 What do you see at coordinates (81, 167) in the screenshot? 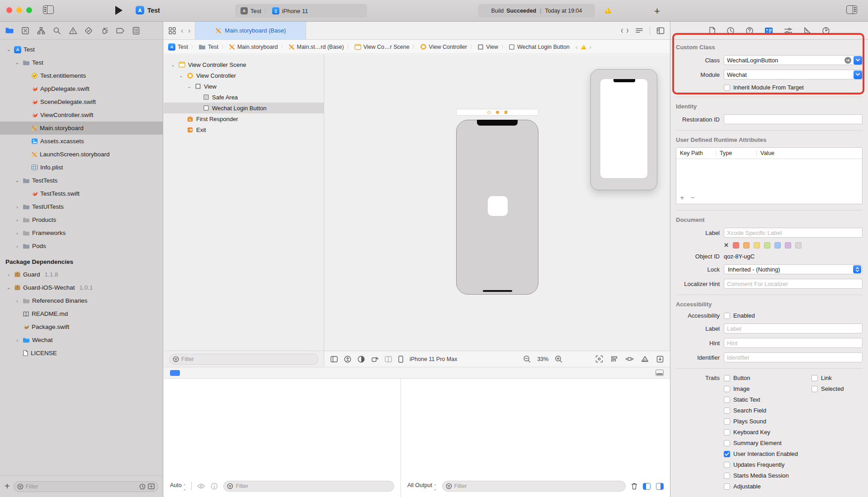
I see `file-row: Info.plist` at bounding box center [81, 167].